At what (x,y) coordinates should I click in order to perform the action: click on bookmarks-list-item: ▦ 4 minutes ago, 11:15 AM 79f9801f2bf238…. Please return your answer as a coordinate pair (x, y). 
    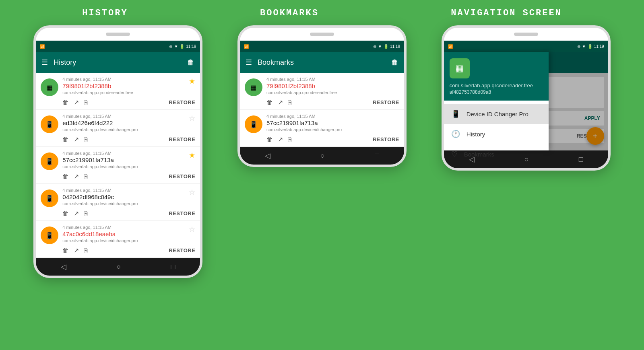
    Looking at the image, I should click on (322, 91).